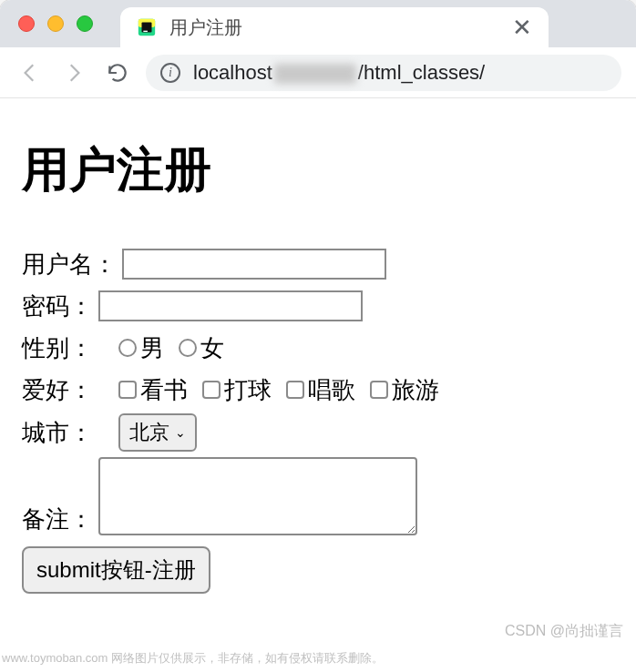 This screenshot has height=672, width=636. I want to click on window-titlebar: 用户注册 ✕, so click(318, 24).